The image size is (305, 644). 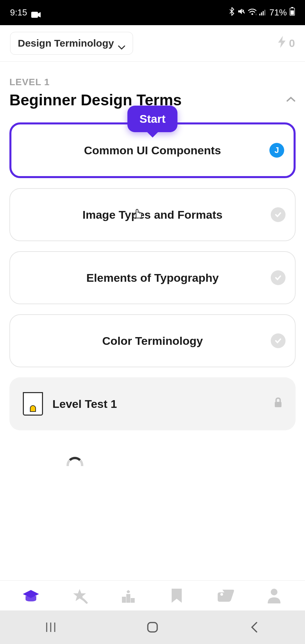 I want to click on system-nav-bar, so click(x=152, y=627).